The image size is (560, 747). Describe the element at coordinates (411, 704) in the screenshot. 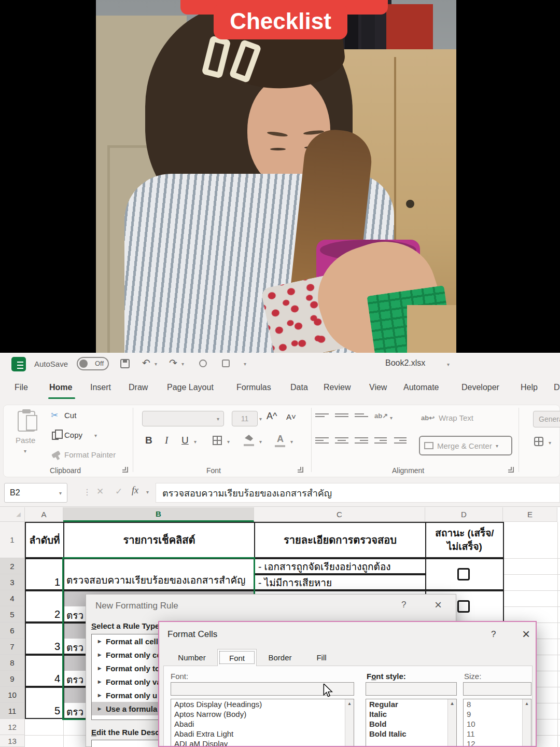

I see `font-style-option: Regular` at that location.